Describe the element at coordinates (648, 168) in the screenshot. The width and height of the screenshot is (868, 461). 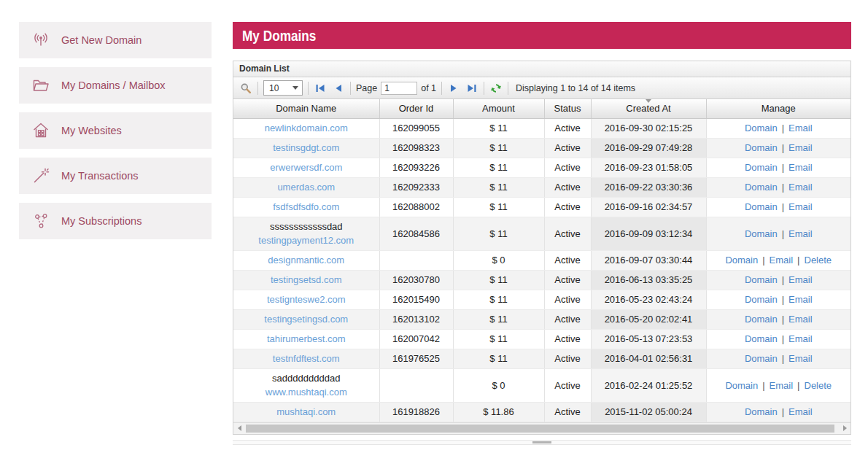
I see `created-at-cell: 2016-09-23 01:58:05` at that location.